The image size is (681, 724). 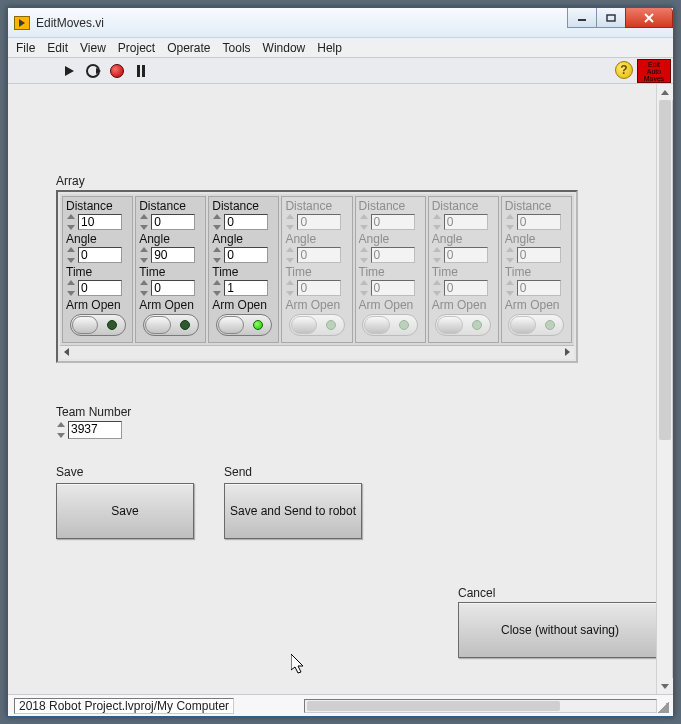 What do you see at coordinates (95, 430) in the screenshot?
I see `team-number-input: 3937` at bounding box center [95, 430].